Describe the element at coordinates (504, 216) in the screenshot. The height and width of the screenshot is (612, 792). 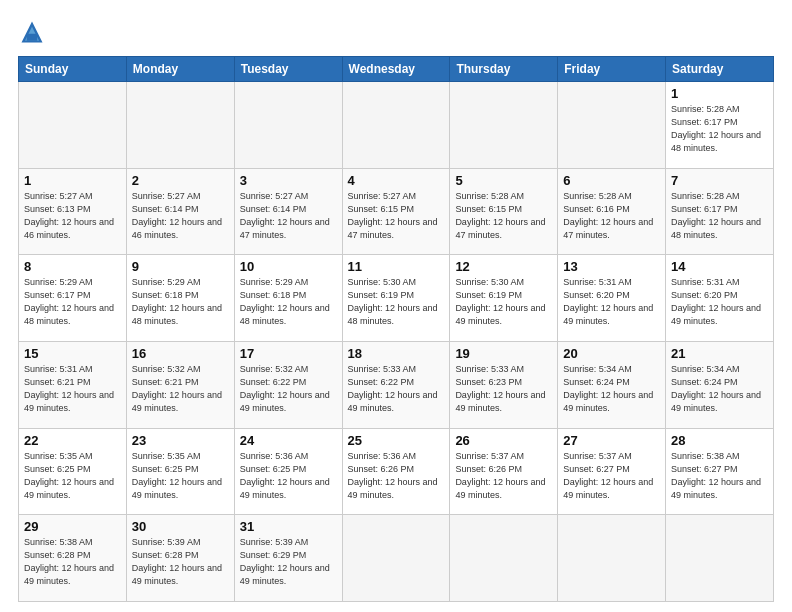
I see `day-info: Sunrise: 5:28 AM Sunset: 6:15 PM Dayligh…` at that location.